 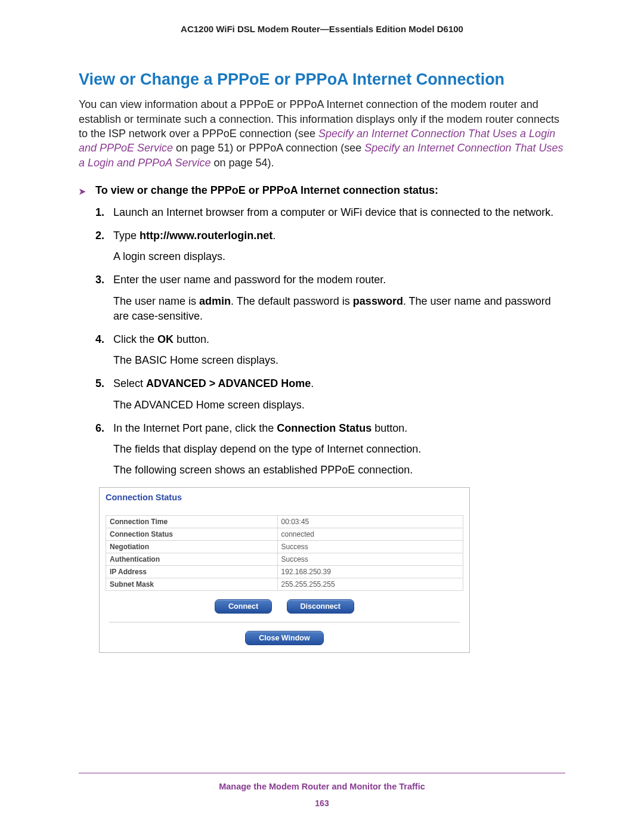 I want to click on step-6-result-1: The fields that display depend on the ty…, so click(x=339, y=450).